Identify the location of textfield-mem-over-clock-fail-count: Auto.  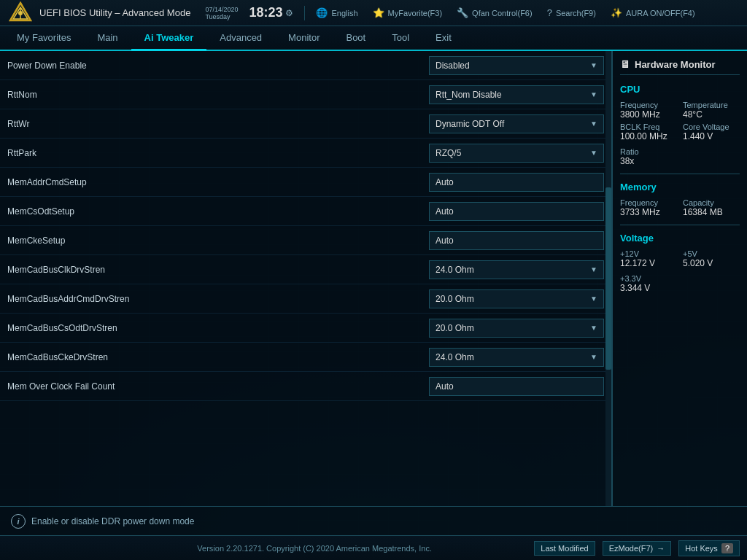
(516, 386).